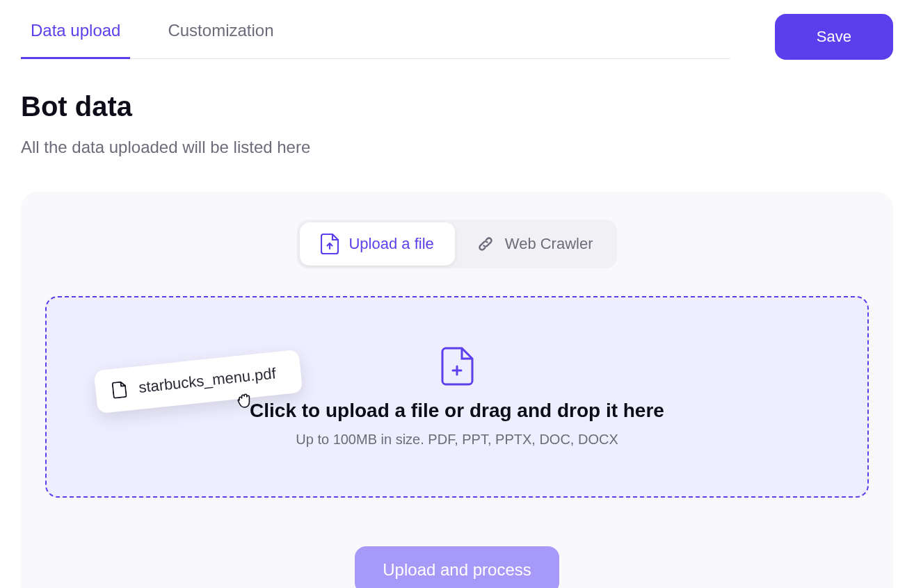 The width and height of the screenshot is (914, 588). What do you see at coordinates (486, 244) in the screenshot?
I see `link-icon` at bounding box center [486, 244].